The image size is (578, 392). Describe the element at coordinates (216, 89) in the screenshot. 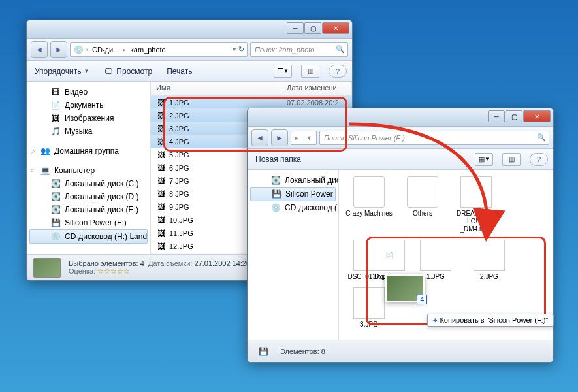

I see `col-name: Имя` at that location.